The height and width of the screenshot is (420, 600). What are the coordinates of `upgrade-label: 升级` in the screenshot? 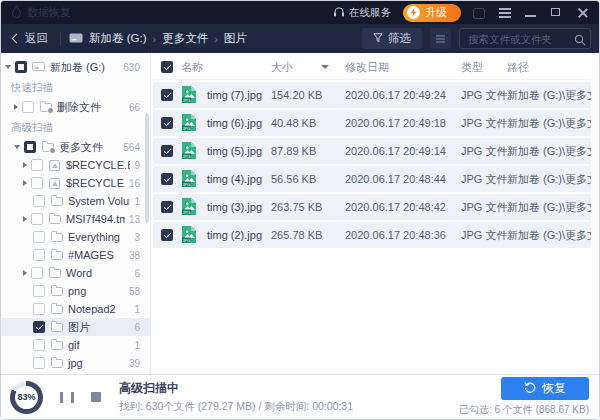 It's located at (436, 12).